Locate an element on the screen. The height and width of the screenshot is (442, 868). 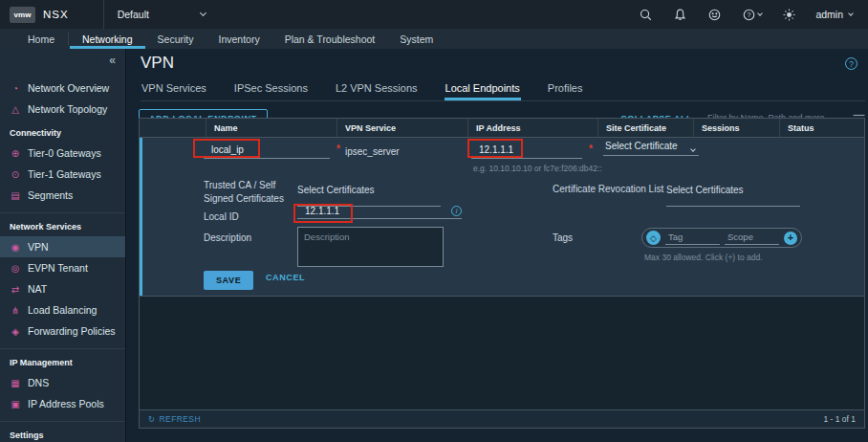
add-tag-button: + is located at coordinates (791, 238).